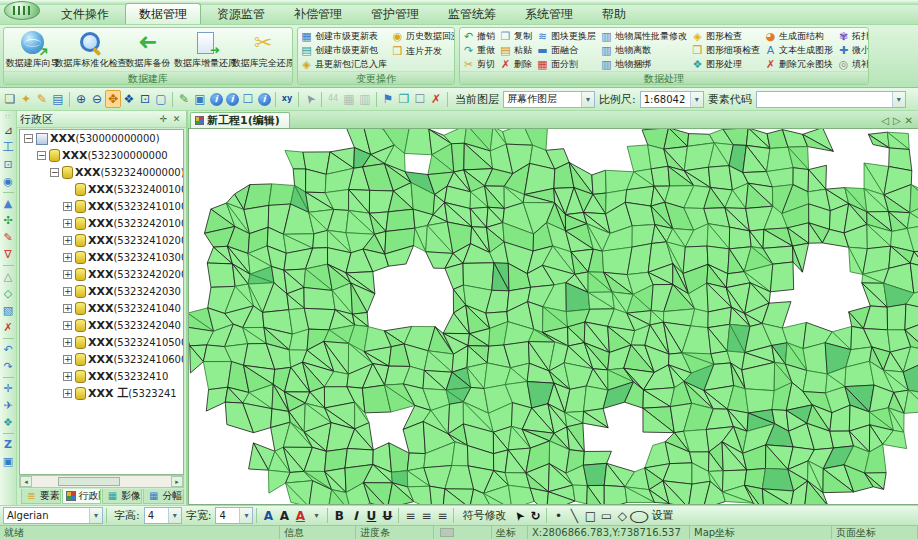  What do you see at coordinates (8, 328) in the screenshot?
I see `erase-features-button: ✗` at bounding box center [8, 328].